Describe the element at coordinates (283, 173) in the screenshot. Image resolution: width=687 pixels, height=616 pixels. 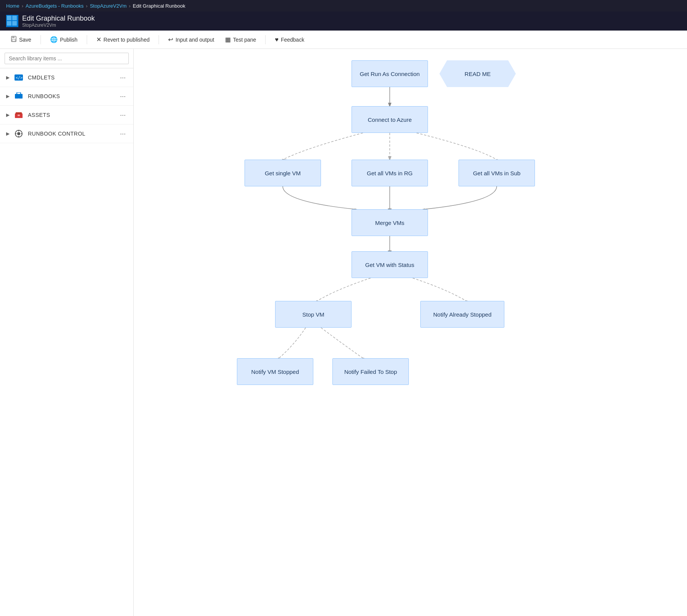
I see `node-get-single-vm: Get single VM` at that location.